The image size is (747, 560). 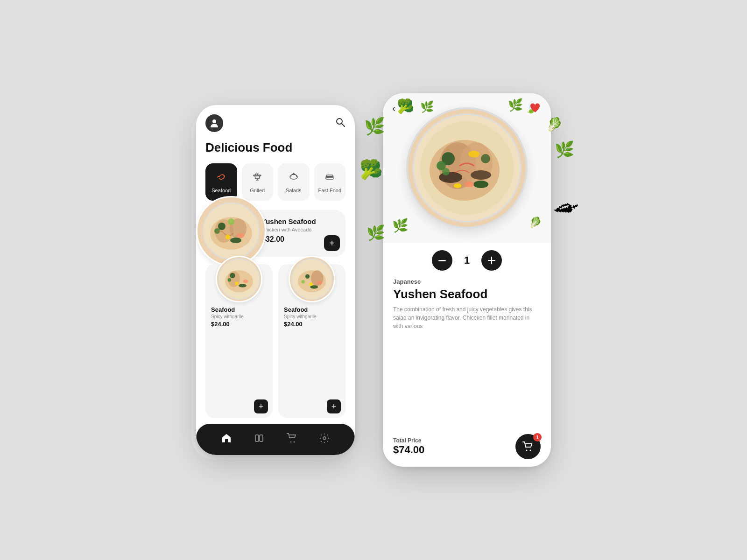 I want to click on quantity-display: 1, so click(x=467, y=260).